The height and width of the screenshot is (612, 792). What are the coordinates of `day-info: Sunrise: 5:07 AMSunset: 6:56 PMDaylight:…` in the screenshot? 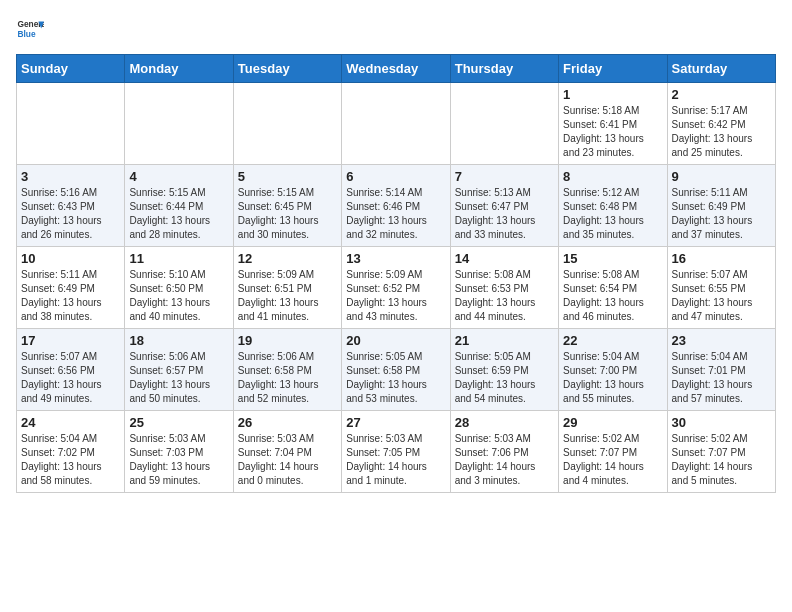 It's located at (70, 378).